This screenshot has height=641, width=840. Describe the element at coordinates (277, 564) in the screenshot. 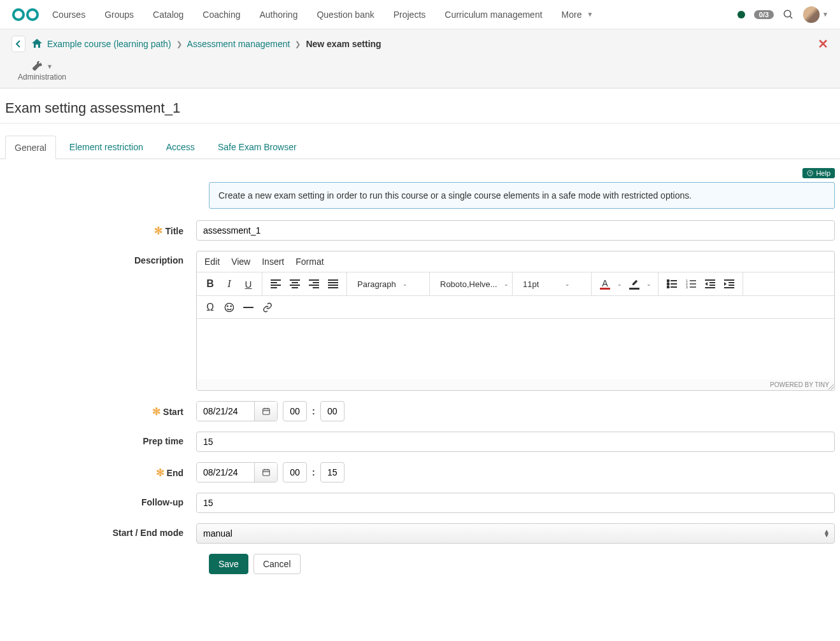

I see `cancel-button: Cancel` at that location.